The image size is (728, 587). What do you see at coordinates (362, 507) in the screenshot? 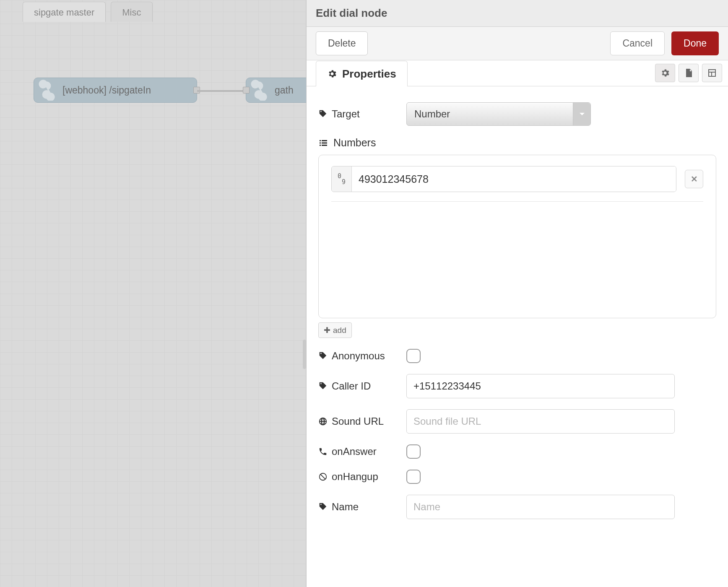
I see `label-name: Name` at bounding box center [362, 507].